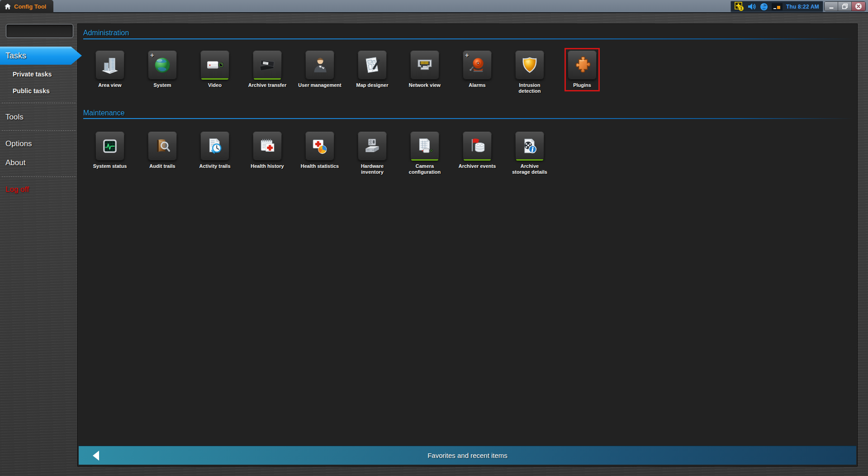  I want to click on maintenance-tile-row: System status Audit trails Act, so click(320, 153).